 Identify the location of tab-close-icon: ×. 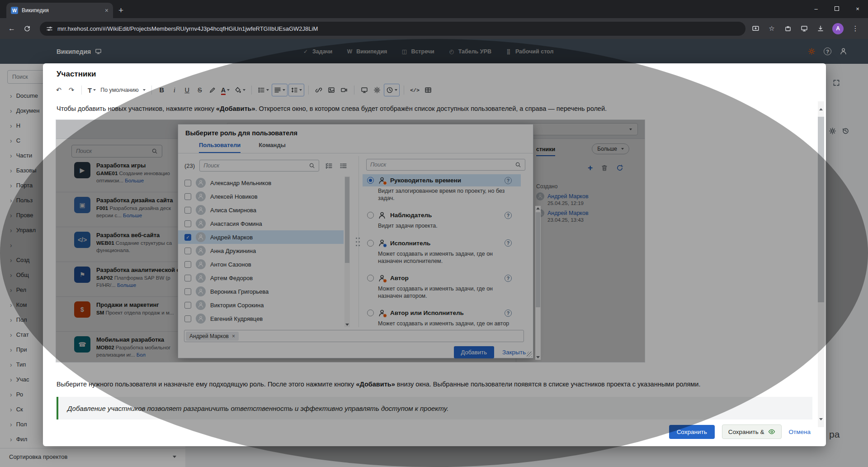
(107, 10).